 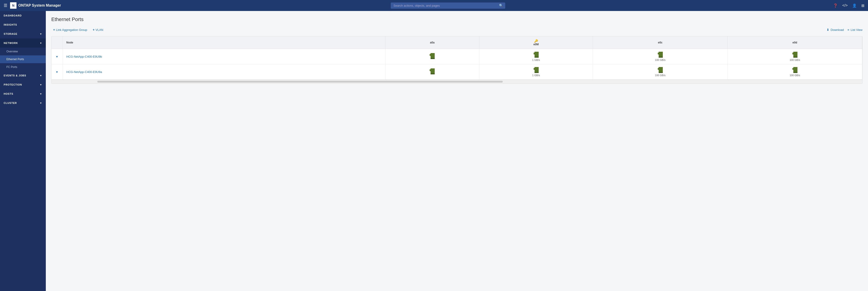 What do you see at coordinates (835, 30) in the screenshot?
I see `download-button: ⬇ Download` at bounding box center [835, 30].